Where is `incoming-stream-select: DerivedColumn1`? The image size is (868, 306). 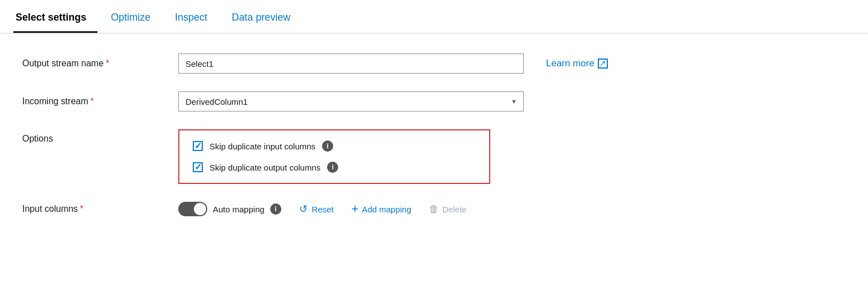 incoming-stream-select: DerivedColumn1 is located at coordinates (351, 101).